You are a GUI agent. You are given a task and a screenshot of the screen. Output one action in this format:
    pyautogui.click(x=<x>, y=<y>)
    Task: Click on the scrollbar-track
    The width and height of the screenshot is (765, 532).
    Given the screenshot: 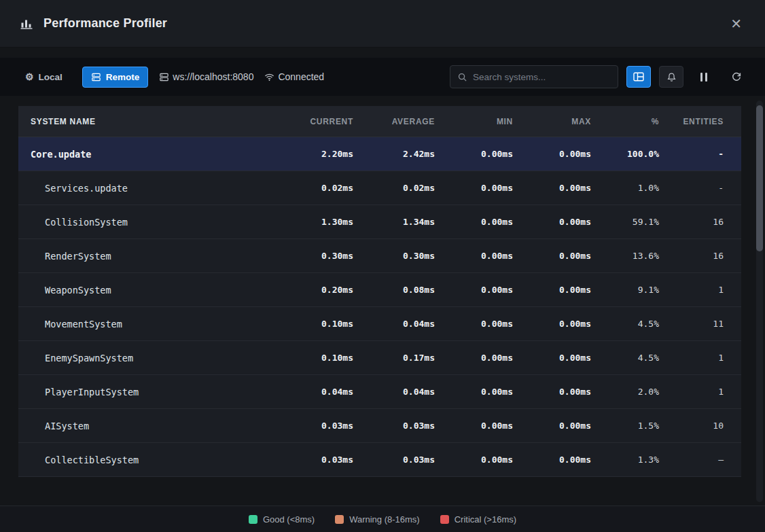 What is the action you would take?
    pyautogui.click(x=760, y=302)
    